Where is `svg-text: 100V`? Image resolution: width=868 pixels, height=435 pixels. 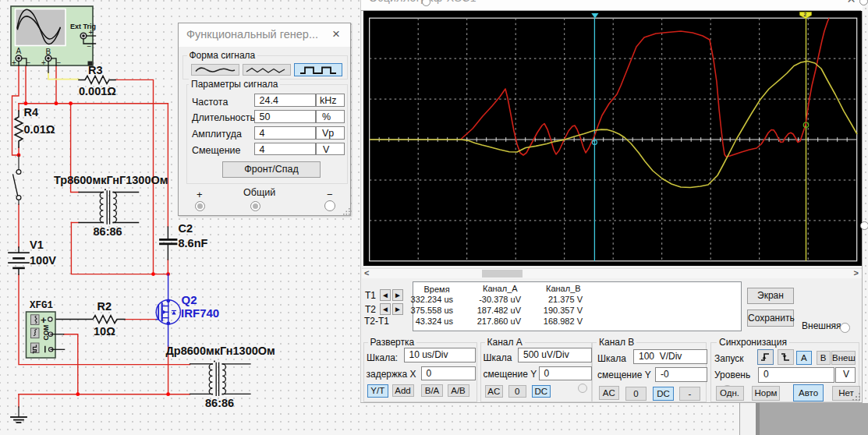
svg-text: 100V is located at coordinates (43, 260).